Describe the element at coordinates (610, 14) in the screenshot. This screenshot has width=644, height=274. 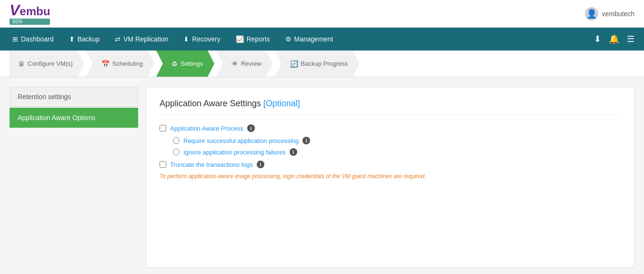
I see `user-area: 👤 vembutech` at that location.